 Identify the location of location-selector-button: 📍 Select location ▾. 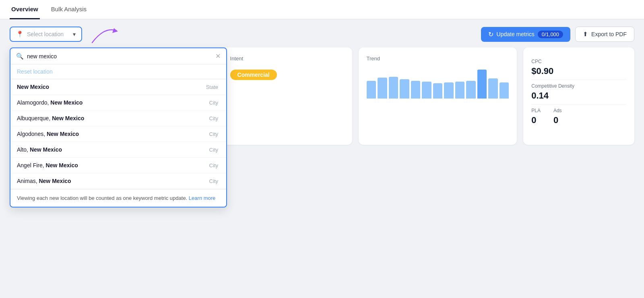
(46, 34).